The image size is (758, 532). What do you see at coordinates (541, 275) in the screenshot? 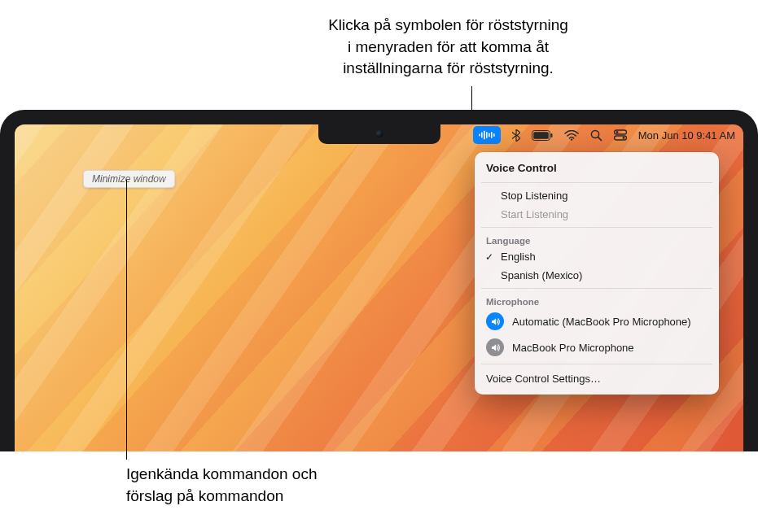
I see `language-label: Spanish (Mexico)` at bounding box center [541, 275].